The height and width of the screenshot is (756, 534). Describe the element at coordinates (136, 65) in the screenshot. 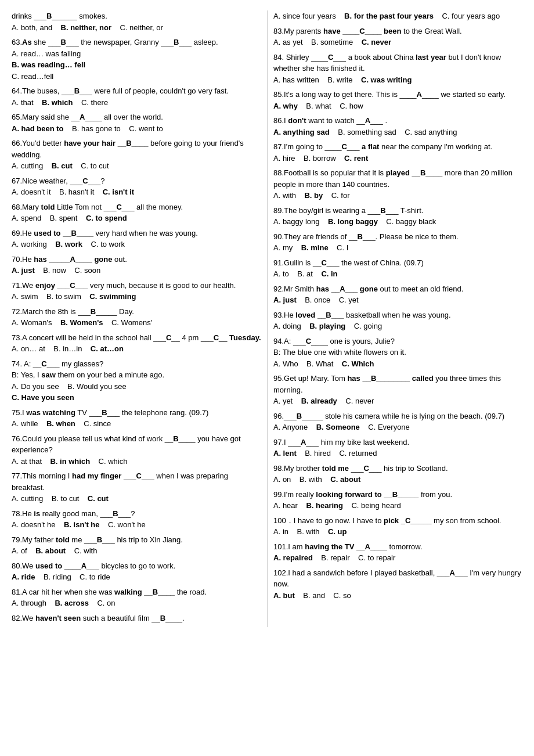

I see `q63-opt2: B. was reading… fell` at that location.